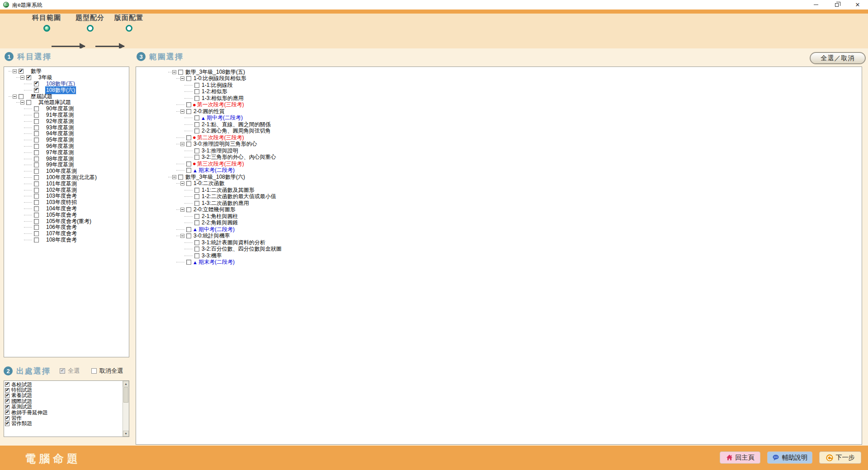  I want to click on step-question-type: 題型配分, so click(90, 23).